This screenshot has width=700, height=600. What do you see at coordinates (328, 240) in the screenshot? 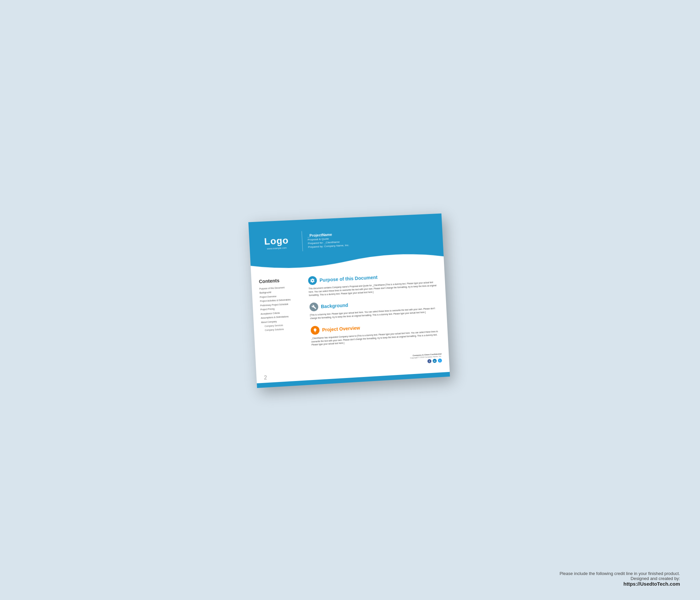
I see `header-info: _ProjectName Proposal & Quote Prepared f…` at bounding box center [328, 240].